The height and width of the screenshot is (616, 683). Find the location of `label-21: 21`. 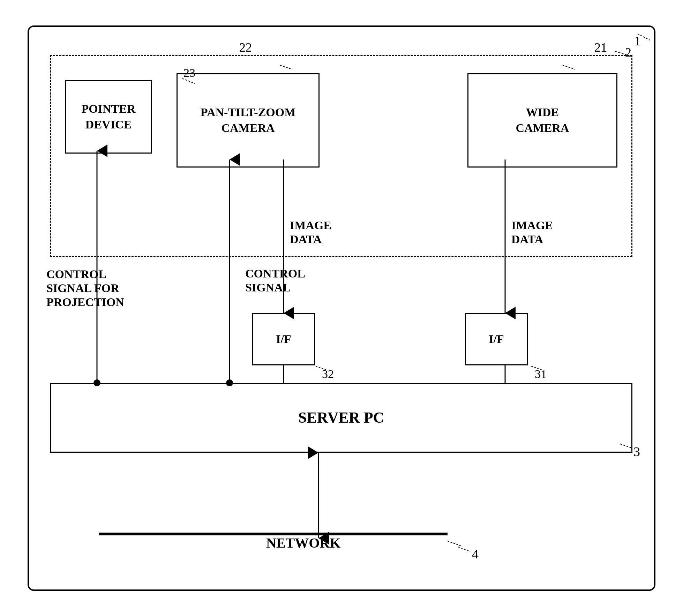

label-21: 21 is located at coordinates (601, 47).